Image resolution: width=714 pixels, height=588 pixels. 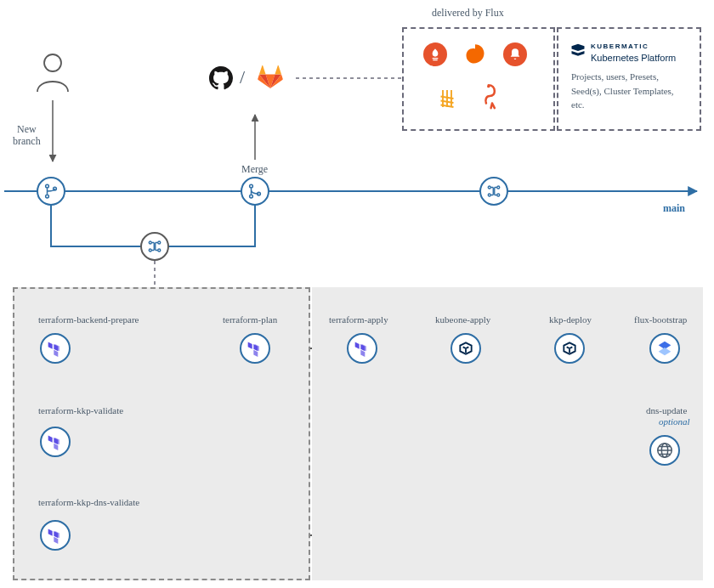 I want to click on new-branch-label: New branch, so click(x=27, y=136).